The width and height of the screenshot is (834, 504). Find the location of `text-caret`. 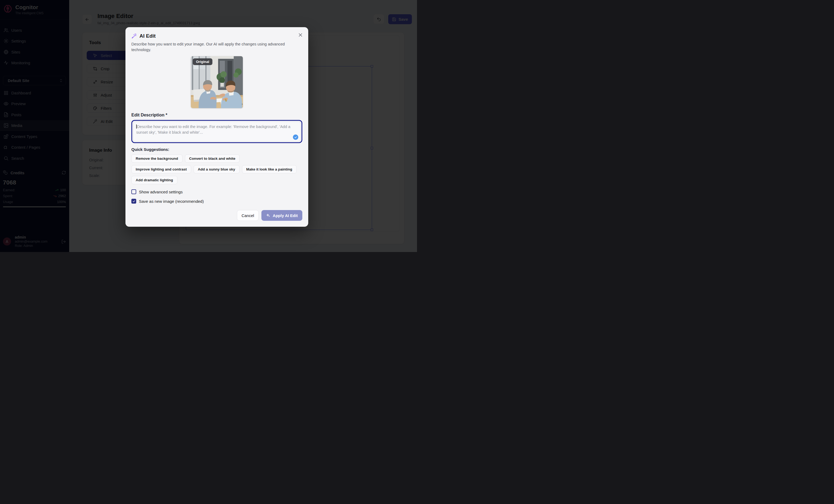

text-caret is located at coordinates (136, 127).